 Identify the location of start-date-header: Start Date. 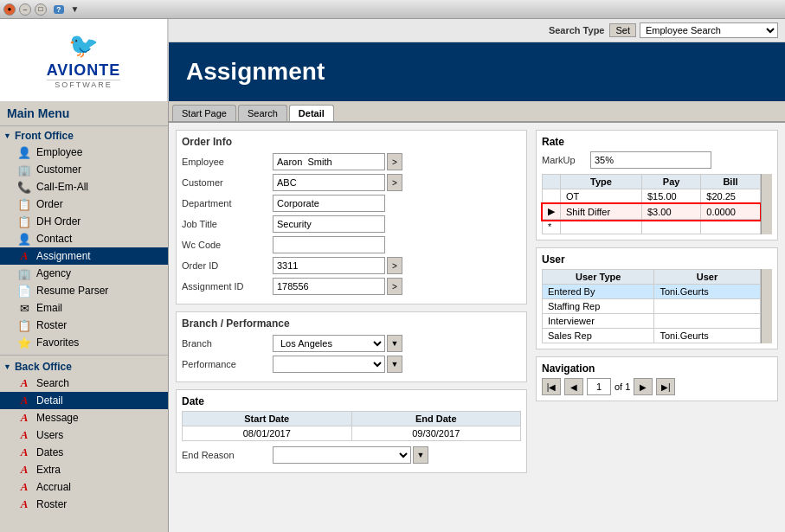
(267, 419).